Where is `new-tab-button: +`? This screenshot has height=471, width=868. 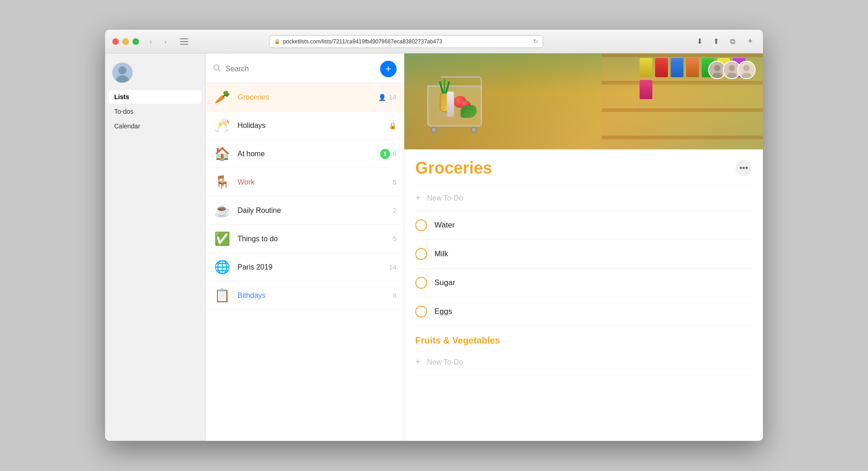 new-tab-button: + is located at coordinates (750, 42).